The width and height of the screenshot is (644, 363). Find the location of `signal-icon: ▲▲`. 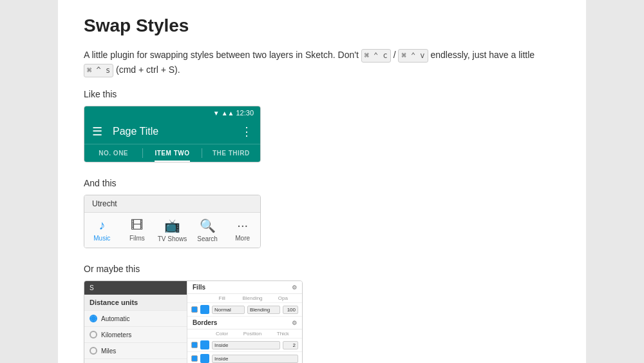

signal-icon: ▲▲ is located at coordinates (228, 113).